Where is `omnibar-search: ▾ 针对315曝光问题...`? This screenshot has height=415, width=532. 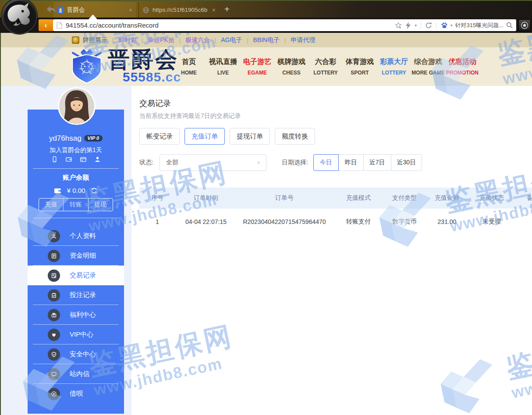 omnibar-search: ▾ 针对315曝光问题... is located at coordinates (474, 25).